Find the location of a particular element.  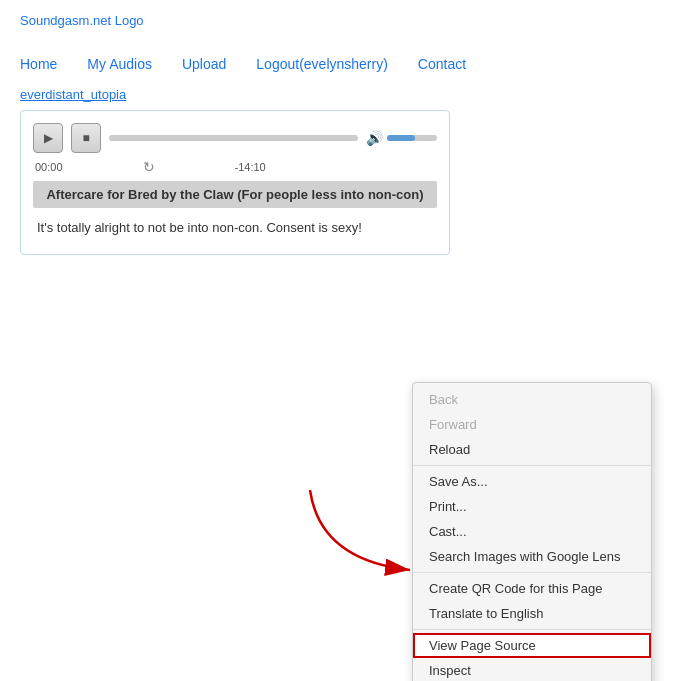

nav-home: Home is located at coordinates (38, 64).